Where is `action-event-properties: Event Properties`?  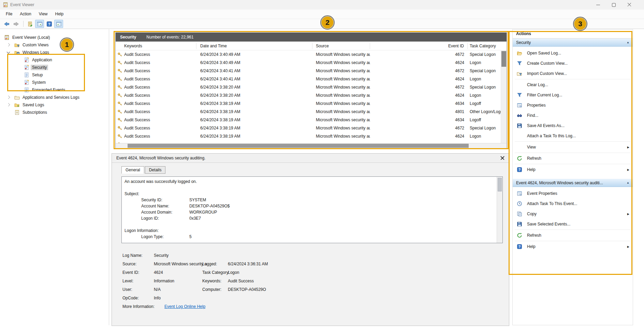 action-event-properties: Event Properties is located at coordinates (573, 193).